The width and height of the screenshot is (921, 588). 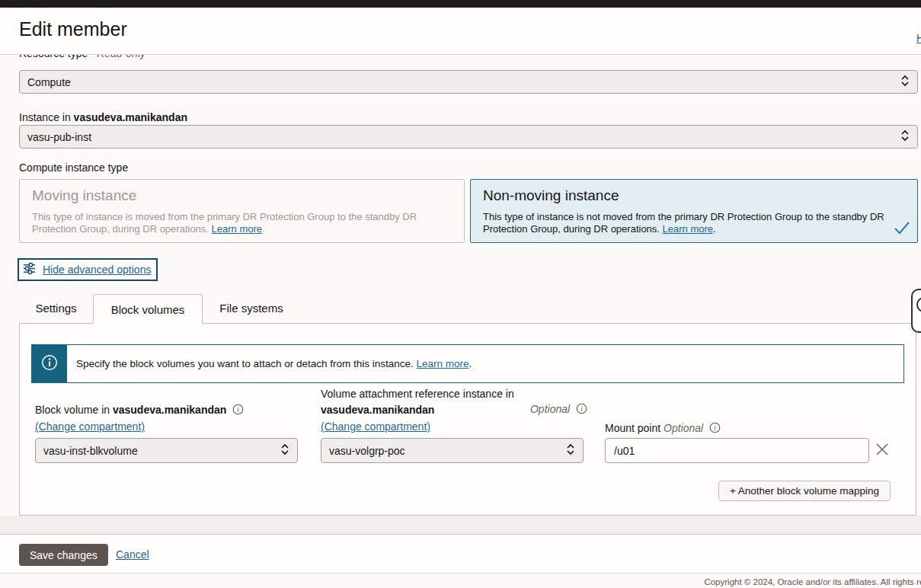 What do you see at coordinates (694, 196) in the screenshot?
I see `card-title: Non-moving instance` at bounding box center [694, 196].